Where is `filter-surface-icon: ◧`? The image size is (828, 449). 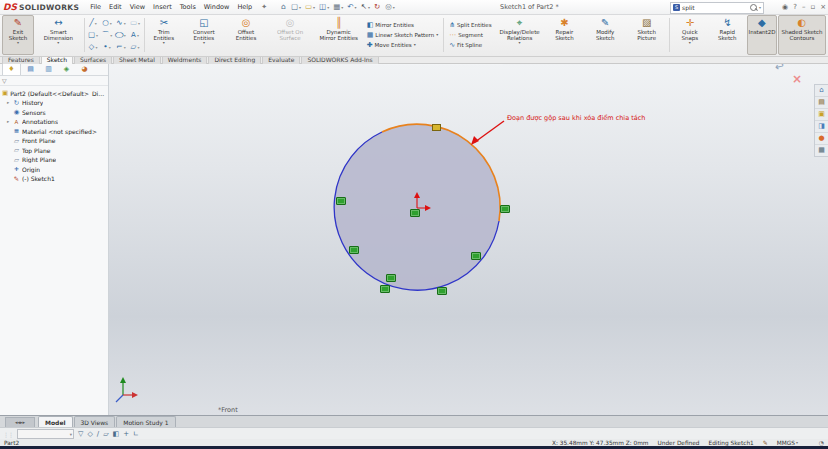
filter-surface-icon: ◧ is located at coordinates (116, 434).